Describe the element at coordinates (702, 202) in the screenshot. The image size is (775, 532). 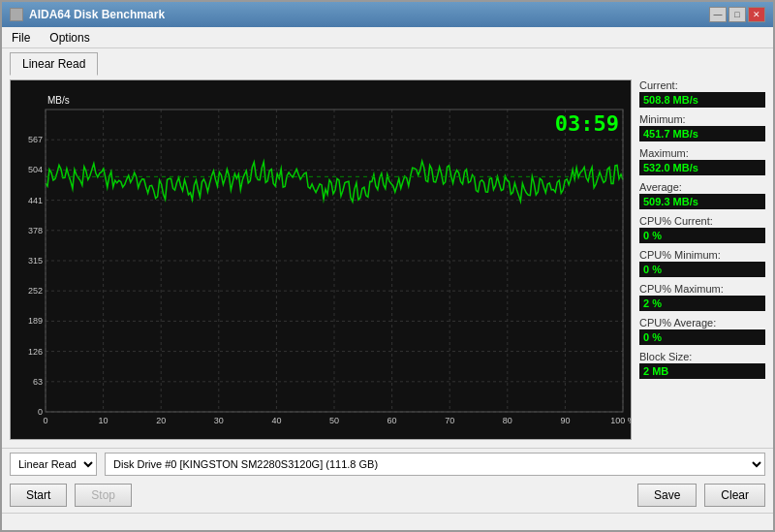
I see `average-value: 509.3 MB/s` at that location.